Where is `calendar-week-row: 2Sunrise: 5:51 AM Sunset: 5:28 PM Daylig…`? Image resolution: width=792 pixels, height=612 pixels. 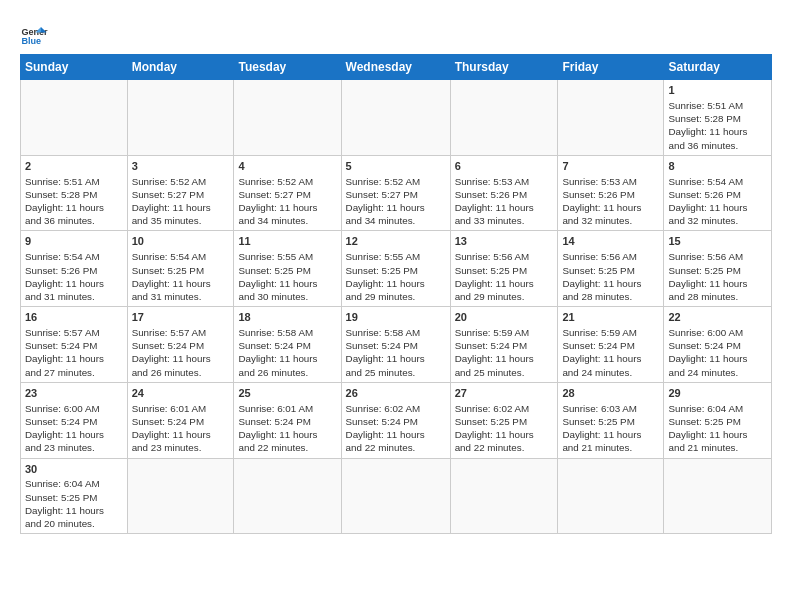 calendar-week-row: 2Sunrise: 5:51 AM Sunset: 5:28 PM Daylig… is located at coordinates (396, 193).